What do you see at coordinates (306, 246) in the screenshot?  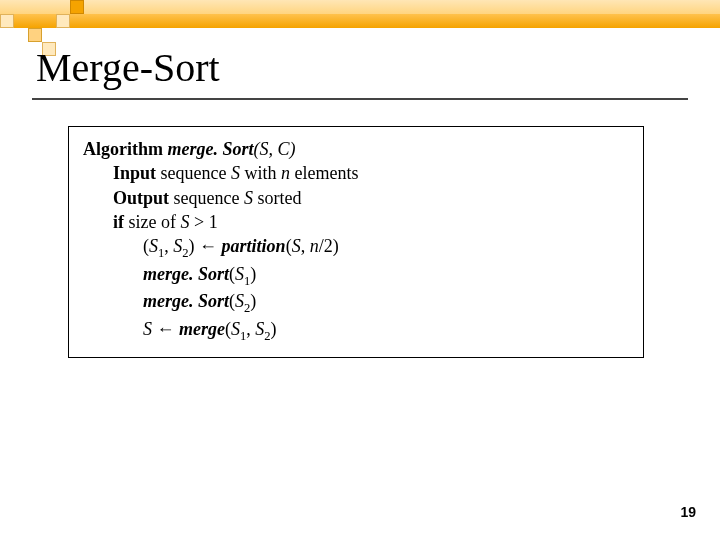 I see `args: ,` at bounding box center [306, 246].